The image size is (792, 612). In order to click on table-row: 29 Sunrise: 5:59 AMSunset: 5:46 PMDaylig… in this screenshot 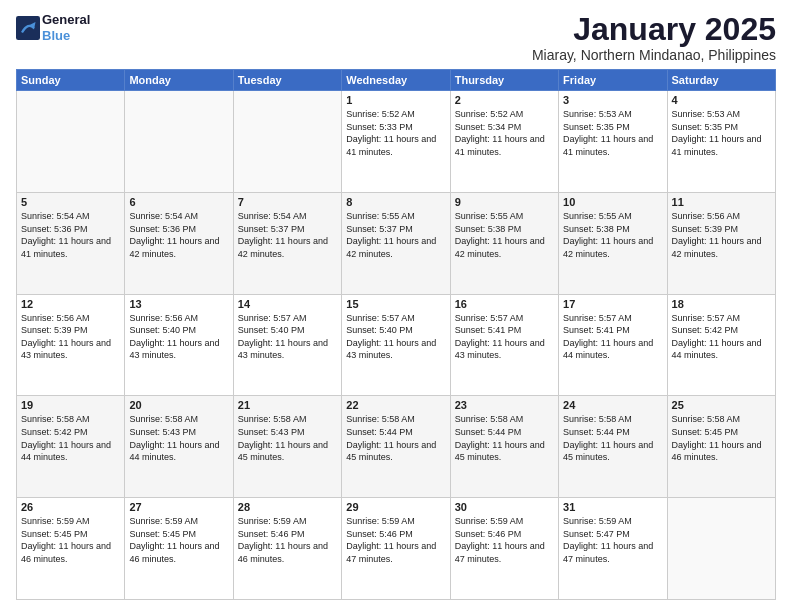, I will do `click(396, 549)`.